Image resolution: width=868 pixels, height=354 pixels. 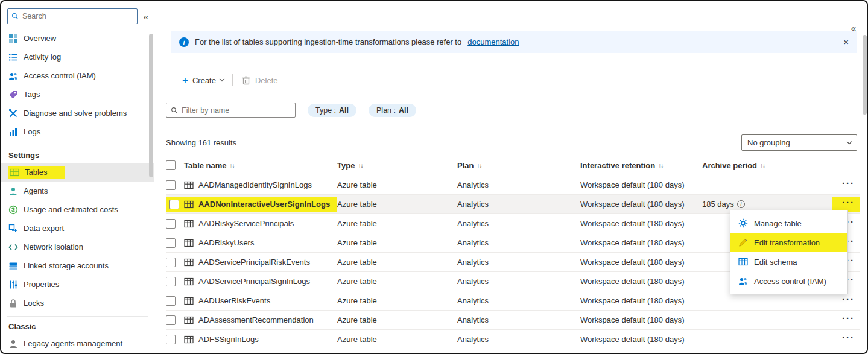 I want to click on table-name-cell: AADServicePrincipalSignInLogs, so click(x=268, y=281).